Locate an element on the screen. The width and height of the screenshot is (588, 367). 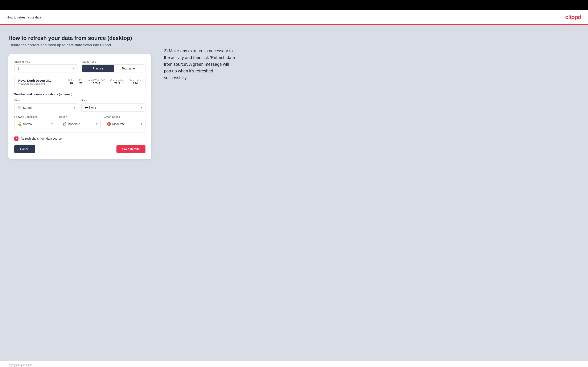
refresh-checkbox: ✓ is located at coordinates (17, 139).